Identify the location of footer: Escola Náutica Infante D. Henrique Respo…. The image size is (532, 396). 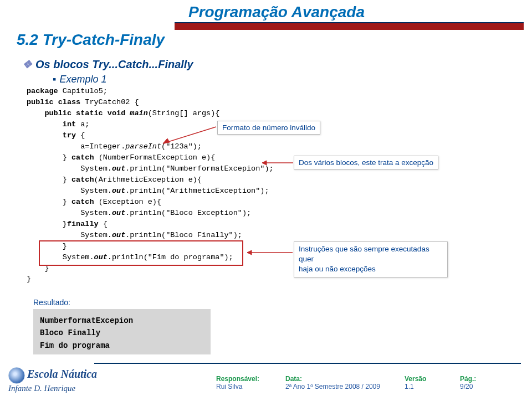
(266, 379).